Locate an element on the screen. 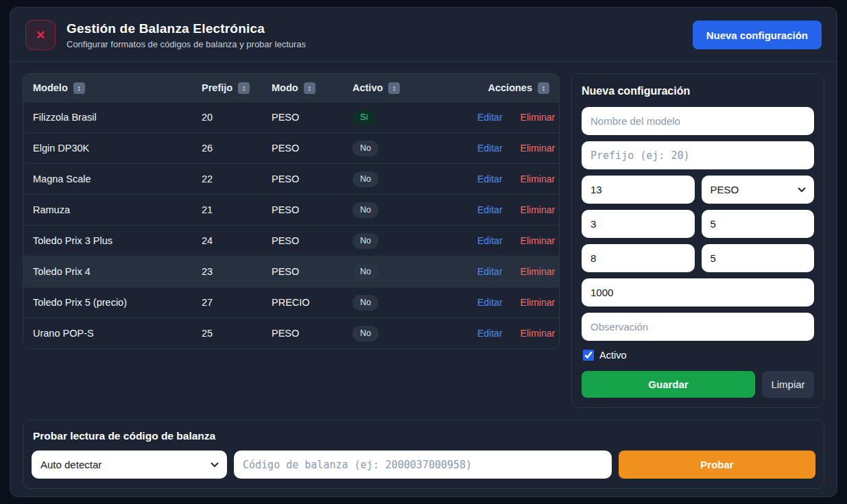  cell-model: Urano POP-S is located at coordinates (117, 333).